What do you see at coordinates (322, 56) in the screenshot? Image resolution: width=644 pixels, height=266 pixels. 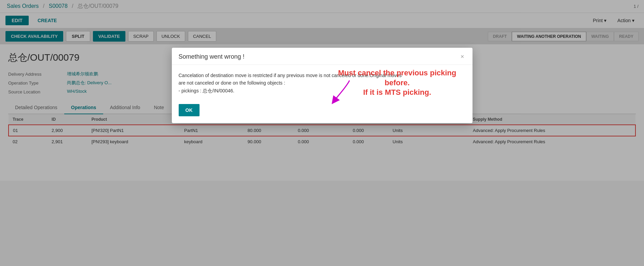 I see `modal-header: Something went wrong ! ×` at bounding box center [322, 56].